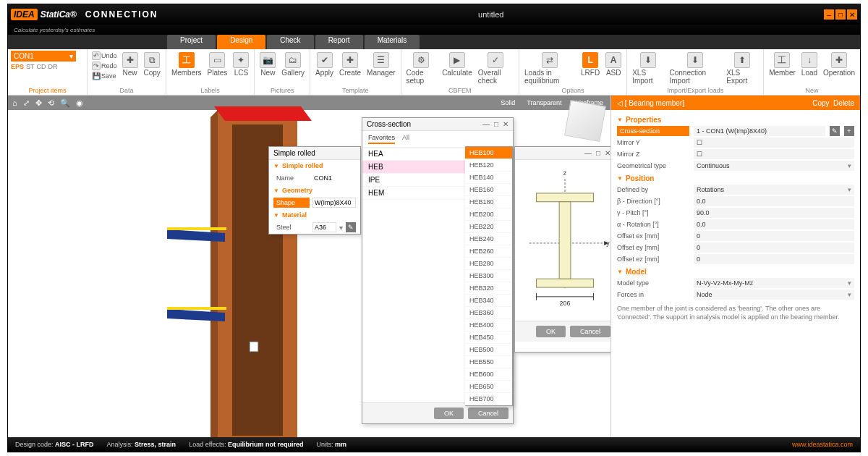  Describe the element at coordinates (590, 332) in the screenshot. I see `preview-cancel-button: Cancel` at that location.